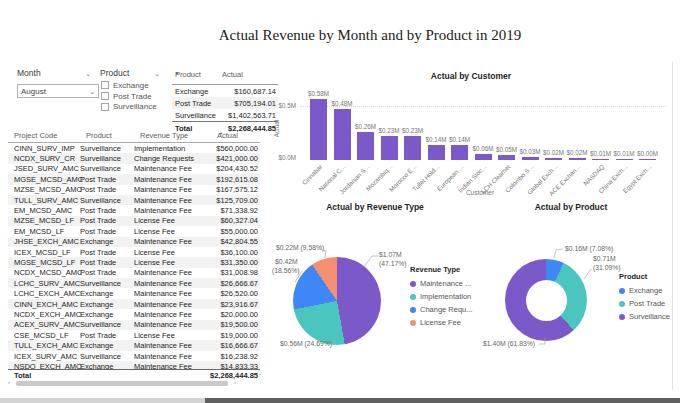  Describe the element at coordinates (134, 273) in the screenshot. I see `detail-table-row: NCDX_MCSD_AMCPost TradeMaintenance Fee$3…` at that location.